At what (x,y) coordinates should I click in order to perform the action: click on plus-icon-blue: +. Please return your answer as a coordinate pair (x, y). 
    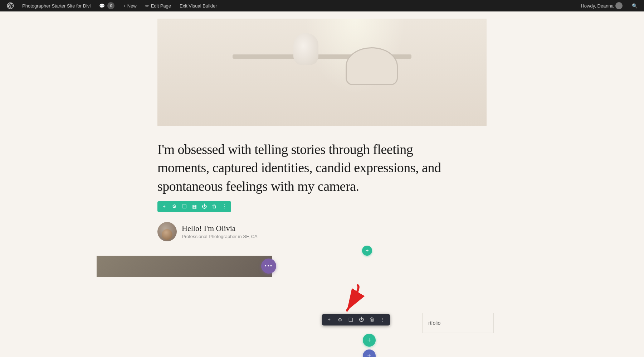
    Looking at the image, I should click on (369, 354).